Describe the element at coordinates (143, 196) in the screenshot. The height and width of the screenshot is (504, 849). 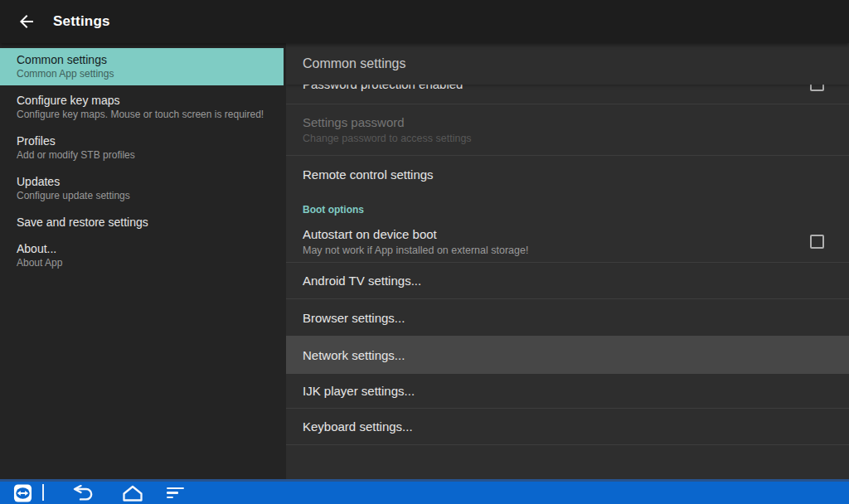
I see `sidebar-item-sublabel: Configure update settings` at that location.